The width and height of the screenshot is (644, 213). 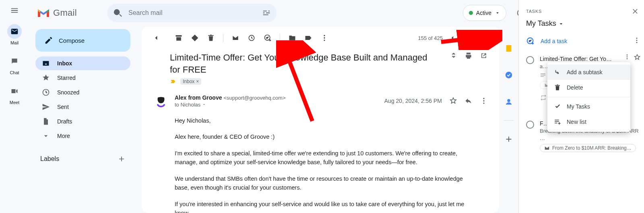 I want to click on tune-icon, so click(x=266, y=13).